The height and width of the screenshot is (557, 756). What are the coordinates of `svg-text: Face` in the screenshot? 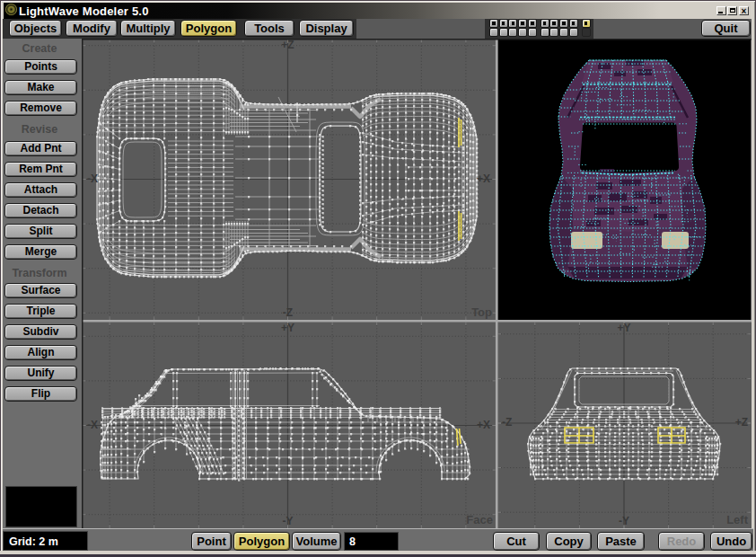 It's located at (479, 519).